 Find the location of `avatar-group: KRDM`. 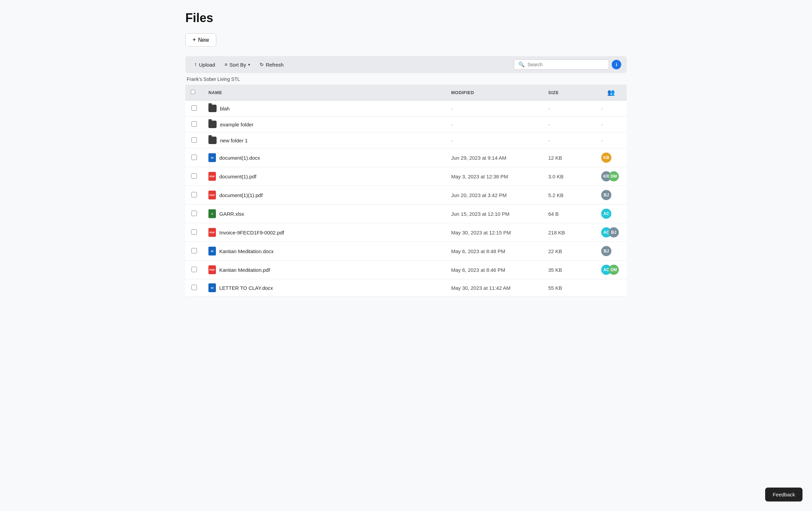

avatar-group: KRDM is located at coordinates (611, 176).